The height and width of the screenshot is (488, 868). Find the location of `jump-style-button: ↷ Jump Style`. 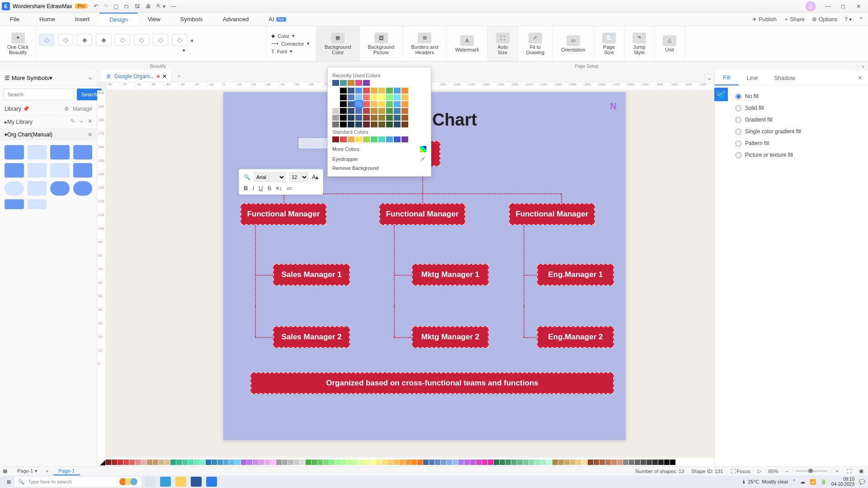

jump-style-button: ↷ Jump Style is located at coordinates (639, 44).